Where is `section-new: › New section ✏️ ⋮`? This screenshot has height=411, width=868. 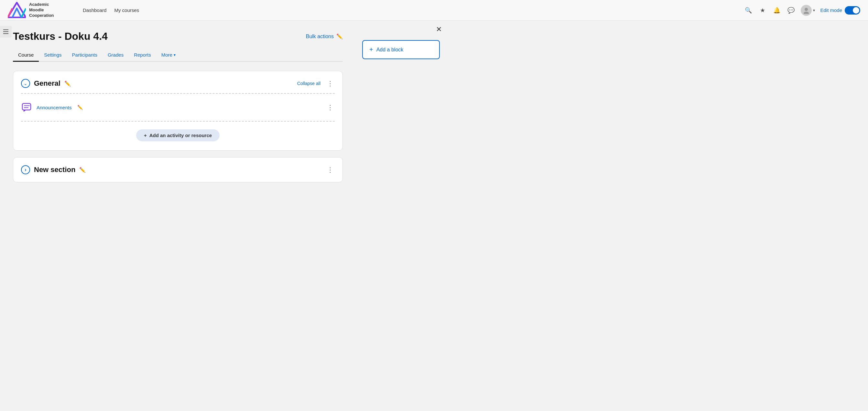 section-new: › New section ✏️ ⋮ is located at coordinates (178, 170).